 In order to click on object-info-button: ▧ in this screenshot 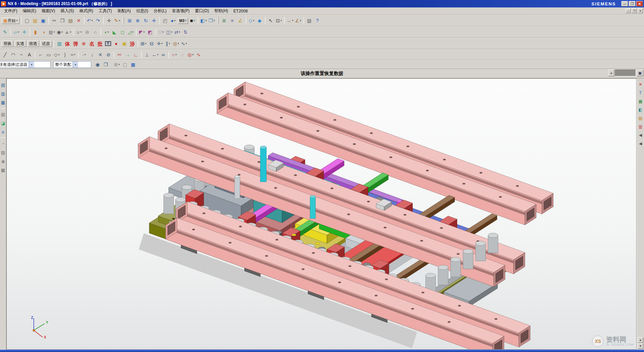, I will do `click(309, 21)`.